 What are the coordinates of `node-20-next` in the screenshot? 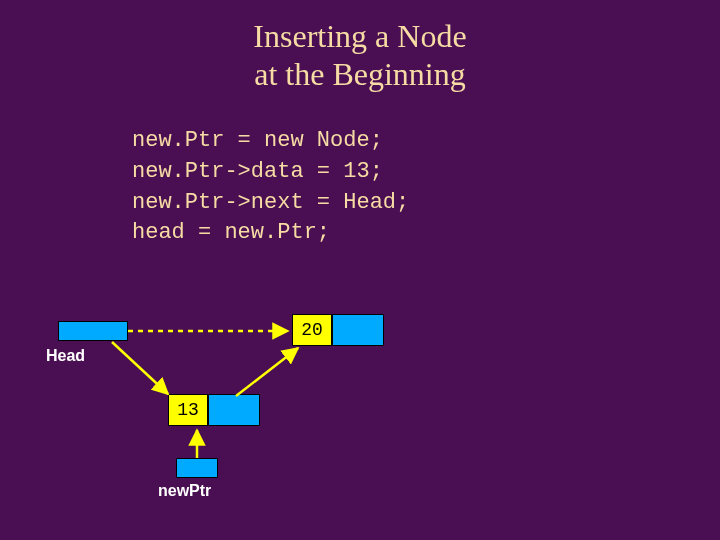 It's located at (358, 330).